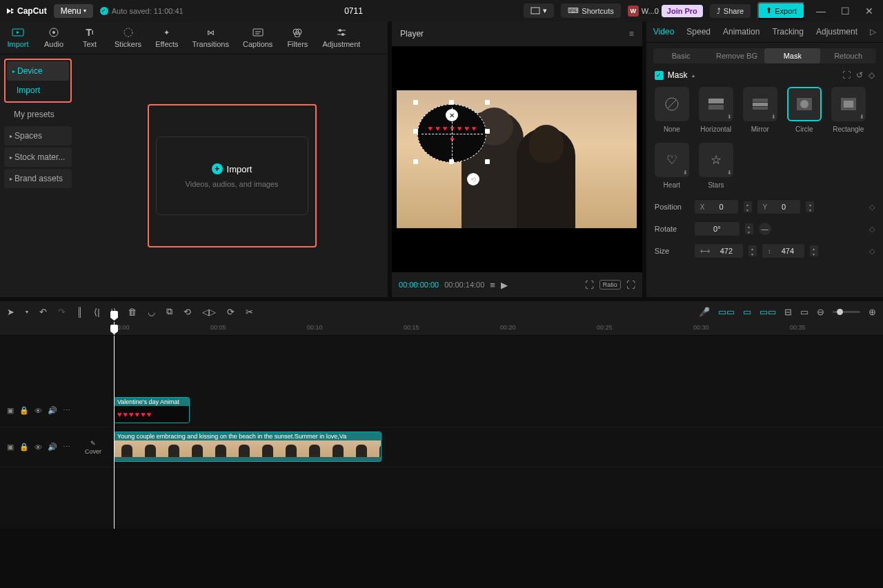  I want to click on mask-rectangle: ⬇Rectangle, so click(849, 110).